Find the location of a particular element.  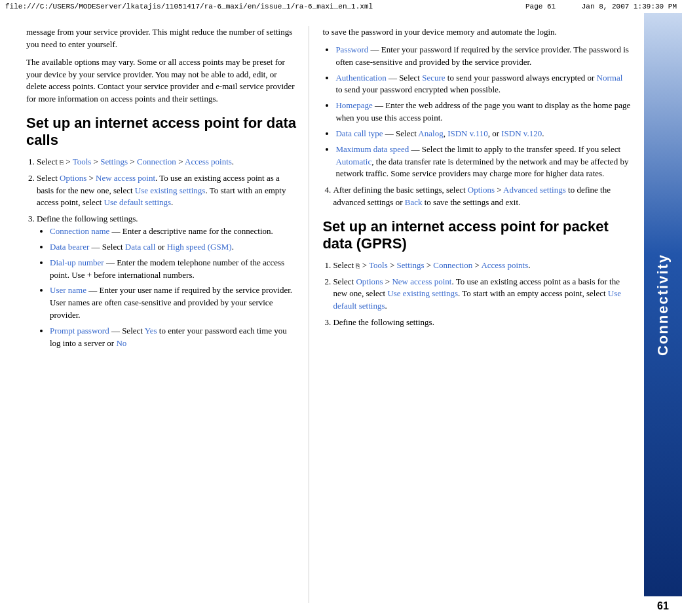

filepath: file:///C:/USERS/MODEServer/lkatajis/110… is located at coordinates (189, 7).